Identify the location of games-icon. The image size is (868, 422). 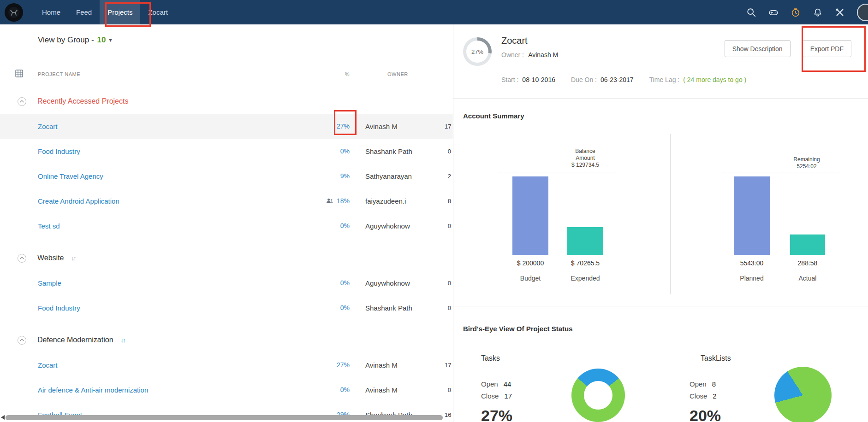
(773, 12).